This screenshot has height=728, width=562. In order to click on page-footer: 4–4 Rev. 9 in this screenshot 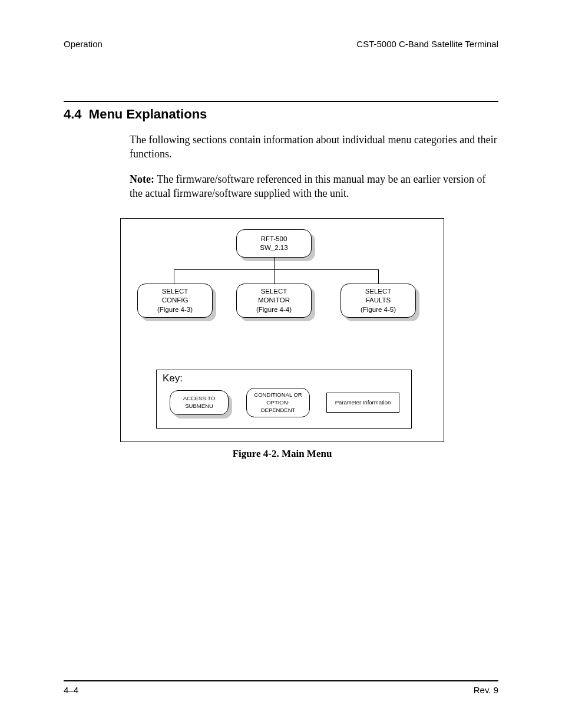, I will do `click(281, 687)`.